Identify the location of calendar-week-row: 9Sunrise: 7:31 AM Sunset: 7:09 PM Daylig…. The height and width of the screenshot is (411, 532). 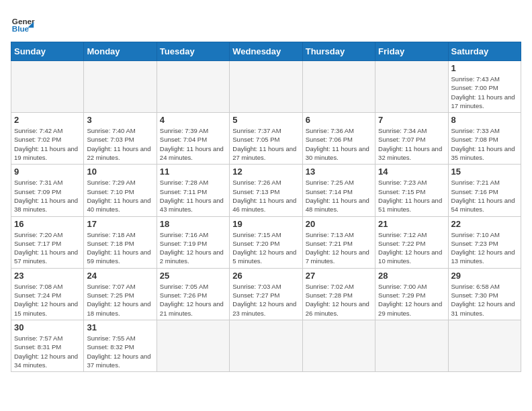
(266, 191).